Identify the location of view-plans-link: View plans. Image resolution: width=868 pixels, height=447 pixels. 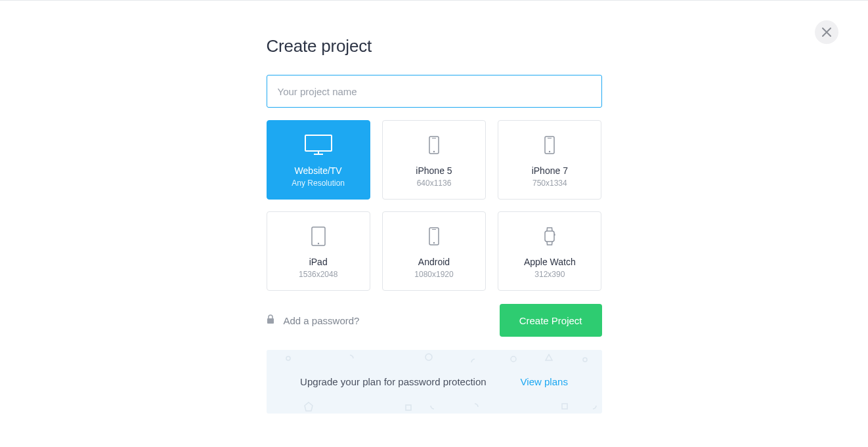
(544, 382).